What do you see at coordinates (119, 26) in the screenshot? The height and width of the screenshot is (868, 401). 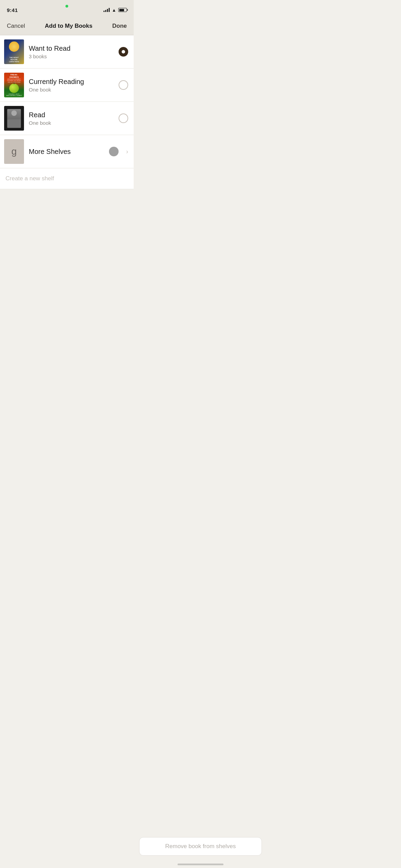 I see `done-button: Done` at bounding box center [119, 26].